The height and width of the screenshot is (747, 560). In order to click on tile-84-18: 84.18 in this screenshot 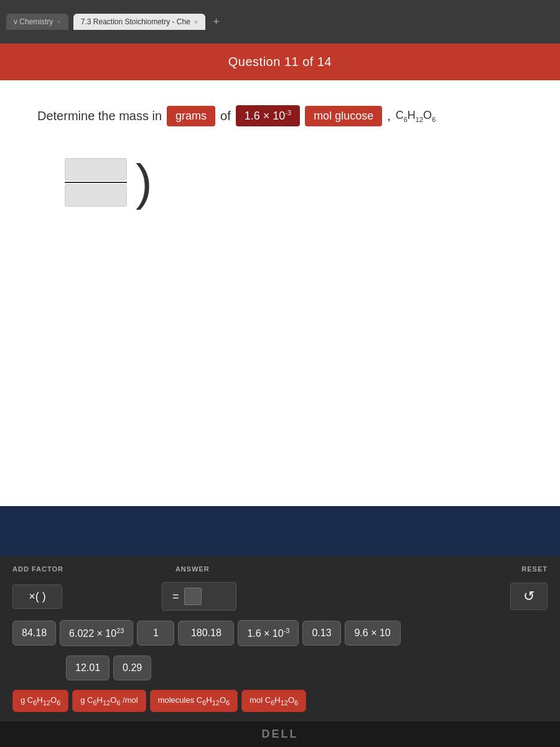, I will do `click(34, 633)`.